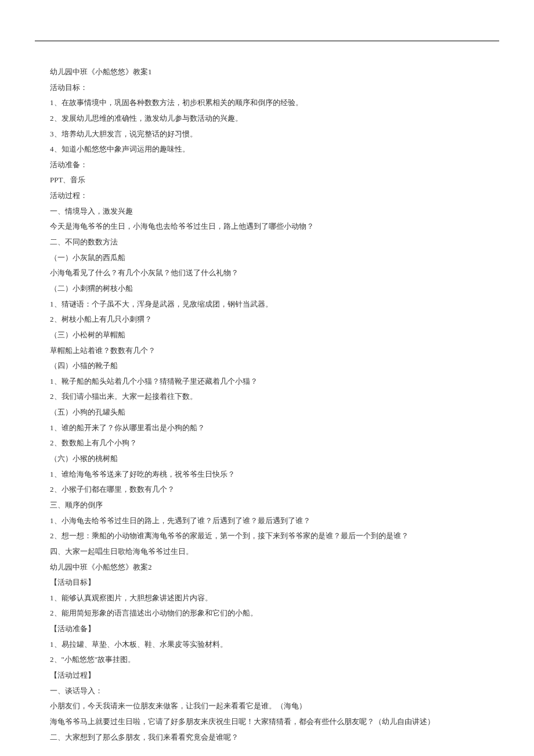 This screenshot has width=534, height=756. What do you see at coordinates (267, 444) in the screenshot?
I see `text-line: 2、数数船上有几个小狗？` at bounding box center [267, 444].